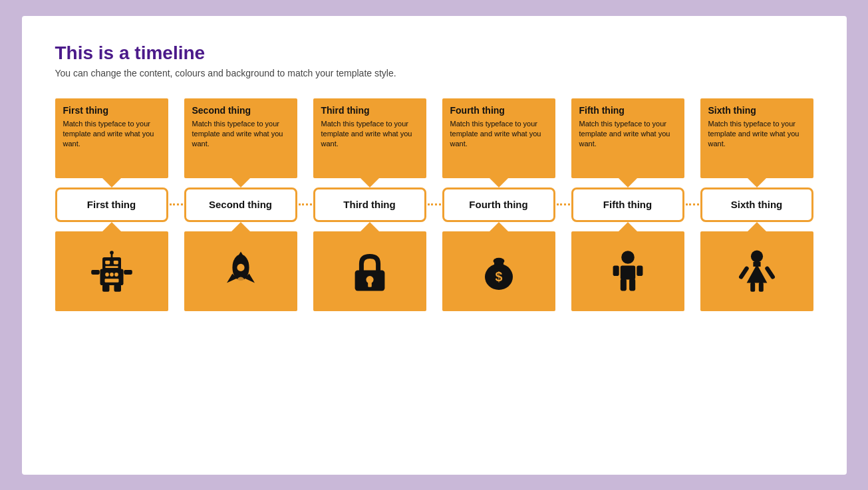 Image resolution: width=868 pixels, height=490 pixels. I want to click on callout-sixth-title: Sixth thing, so click(757, 110).